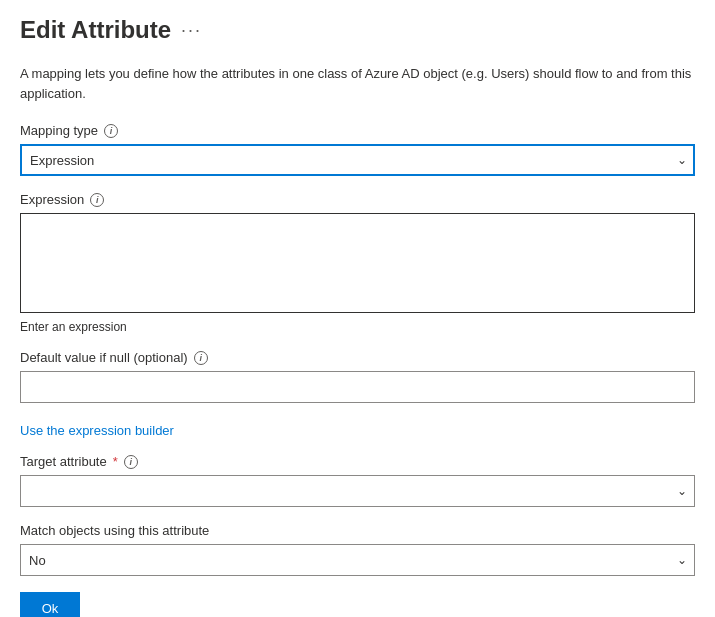 The height and width of the screenshot is (617, 715). What do you see at coordinates (358, 530) in the screenshot?
I see `match-objects-label: Match objects using this attribute` at bounding box center [358, 530].